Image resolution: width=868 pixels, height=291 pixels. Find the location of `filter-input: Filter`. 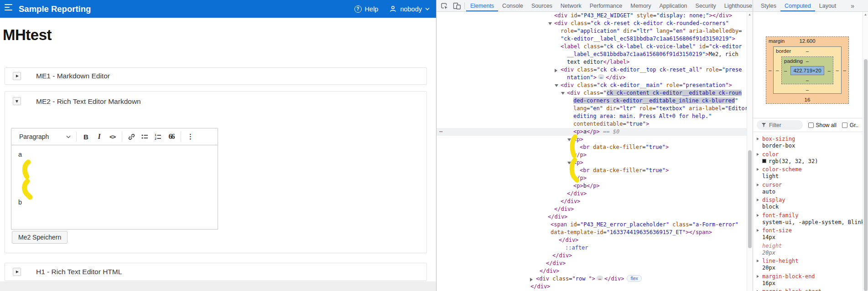

filter-input: Filter is located at coordinates (780, 125).